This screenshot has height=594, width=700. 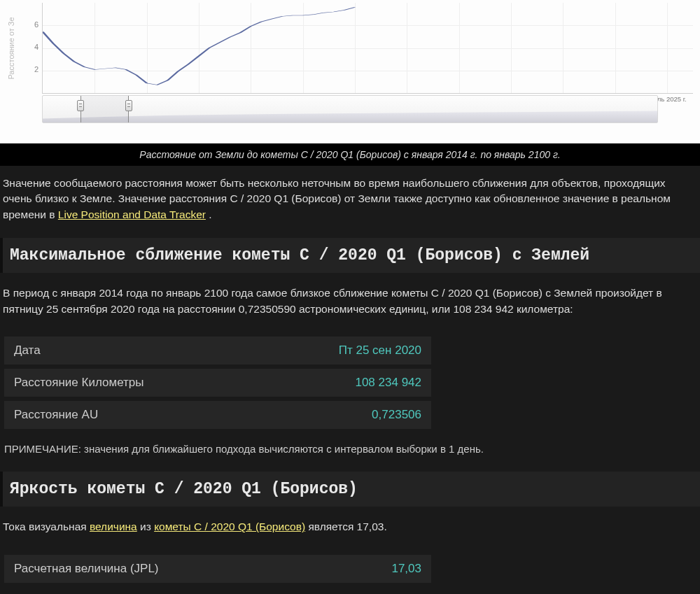 What do you see at coordinates (350, 299) in the screenshot?
I see `closest-approach-paragraph: В период с января 2014 года по январь 21…` at bounding box center [350, 299].